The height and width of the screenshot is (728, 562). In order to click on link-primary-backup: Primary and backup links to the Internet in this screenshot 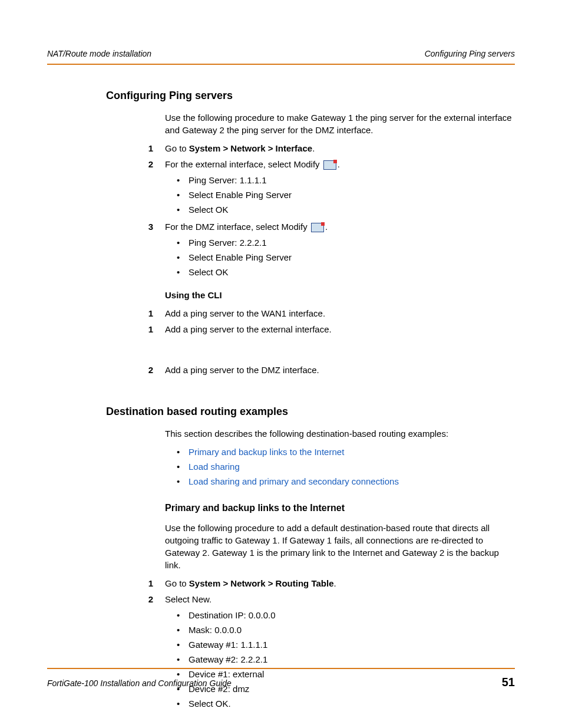, I will do `click(266, 452)`.